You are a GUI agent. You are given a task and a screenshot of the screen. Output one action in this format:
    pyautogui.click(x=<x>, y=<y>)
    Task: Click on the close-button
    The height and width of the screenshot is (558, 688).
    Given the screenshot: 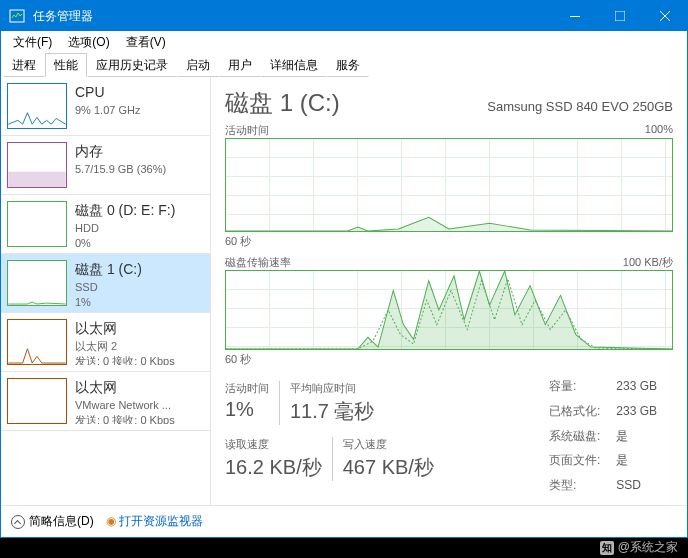 What is the action you would take?
    pyautogui.click(x=664, y=16)
    